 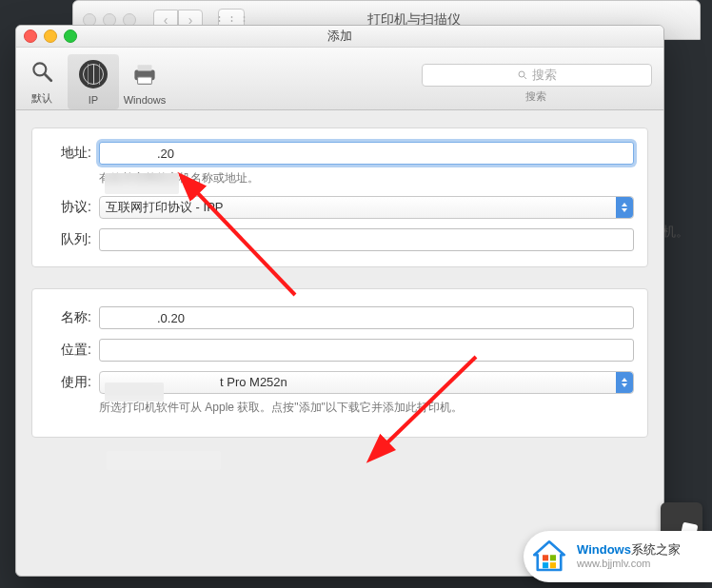 I want to click on tab-default: 默认, so click(x=42, y=80).